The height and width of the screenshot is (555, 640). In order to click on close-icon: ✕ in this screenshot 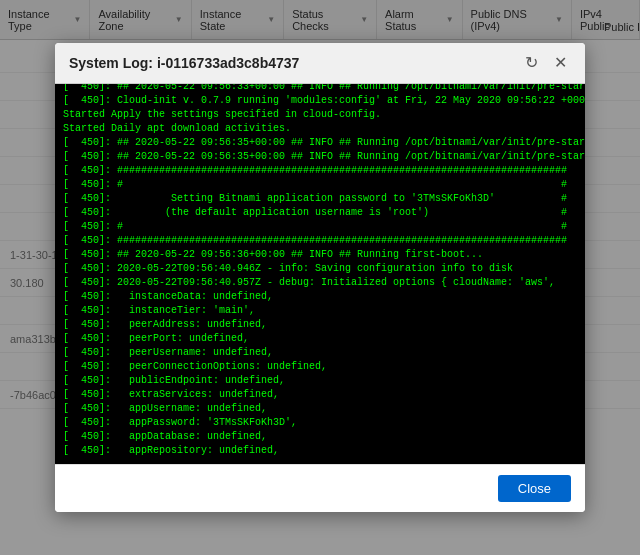, I will do `click(560, 63)`.